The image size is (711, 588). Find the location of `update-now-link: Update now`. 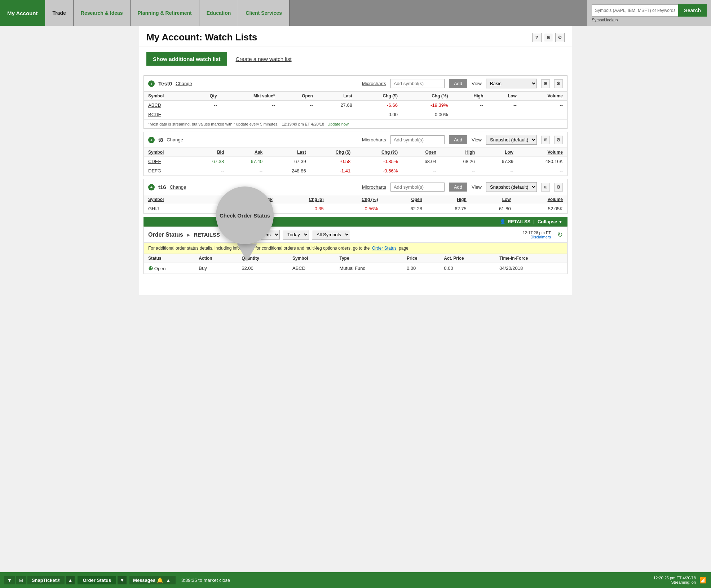

update-now-link: Update now is located at coordinates (338, 124).